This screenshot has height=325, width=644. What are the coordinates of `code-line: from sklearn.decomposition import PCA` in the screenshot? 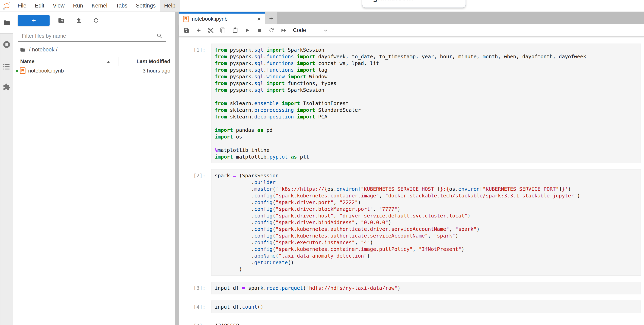 It's located at (426, 117).